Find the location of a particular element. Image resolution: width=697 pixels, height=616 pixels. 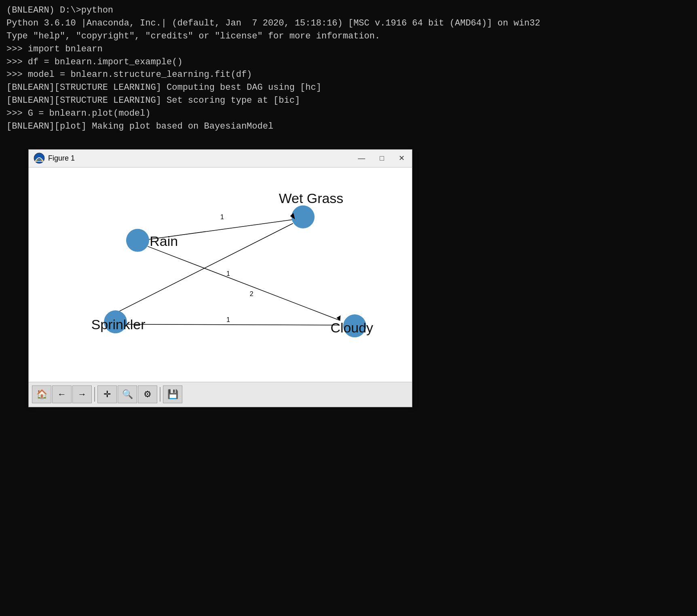

close-button: ✕ is located at coordinates (402, 158).